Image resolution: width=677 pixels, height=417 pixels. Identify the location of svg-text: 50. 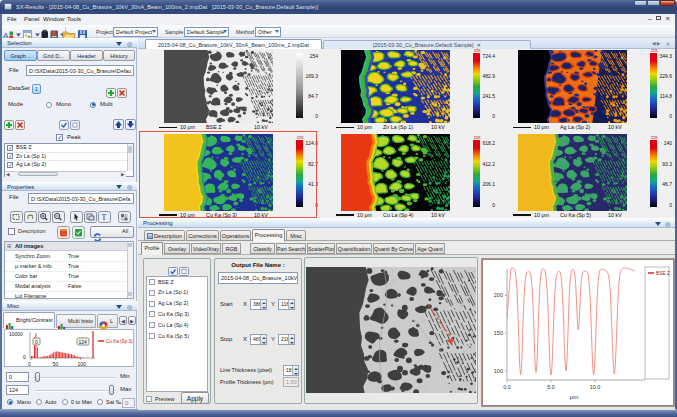
(56, 364).